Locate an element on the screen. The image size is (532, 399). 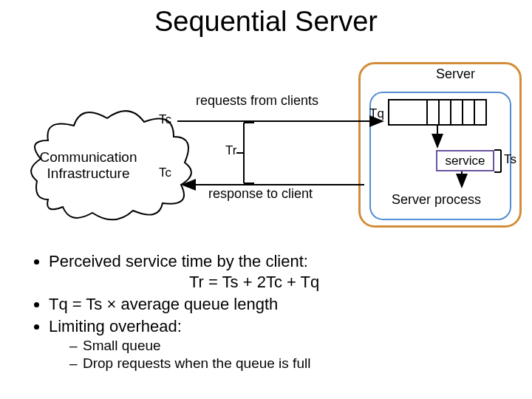
request-arrow is located at coordinates (282, 121).